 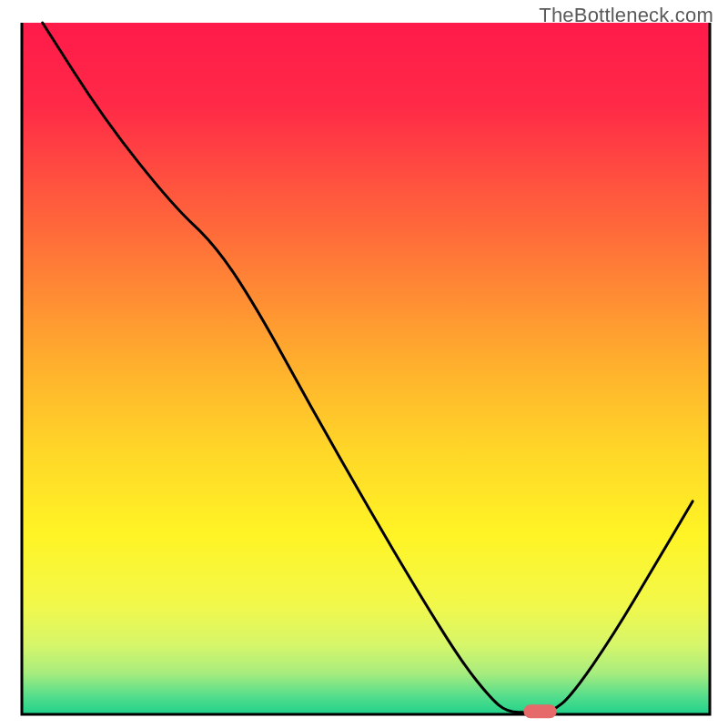 I want to click on optimal-marker, so click(x=540, y=712).